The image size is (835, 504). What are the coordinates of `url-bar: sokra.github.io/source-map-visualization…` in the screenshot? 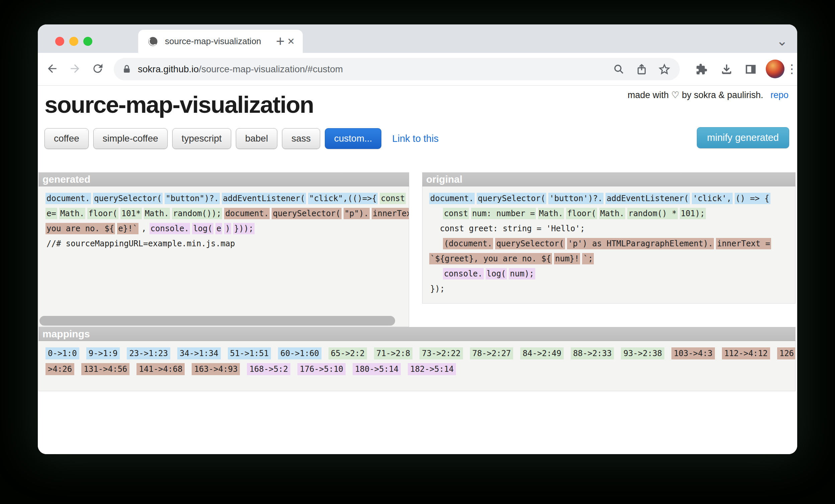 It's located at (397, 69).